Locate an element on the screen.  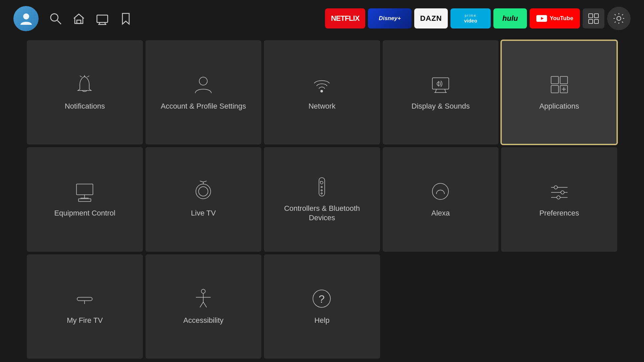
account-icon is located at coordinates (203, 84).